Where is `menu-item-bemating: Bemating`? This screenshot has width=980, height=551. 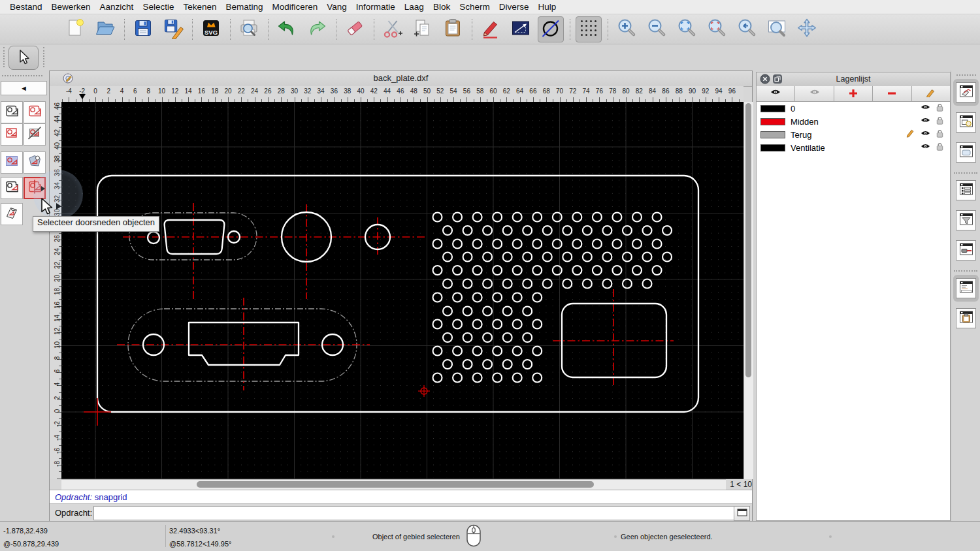 menu-item-bemating: Bemating is located at coordinates (244, 7).